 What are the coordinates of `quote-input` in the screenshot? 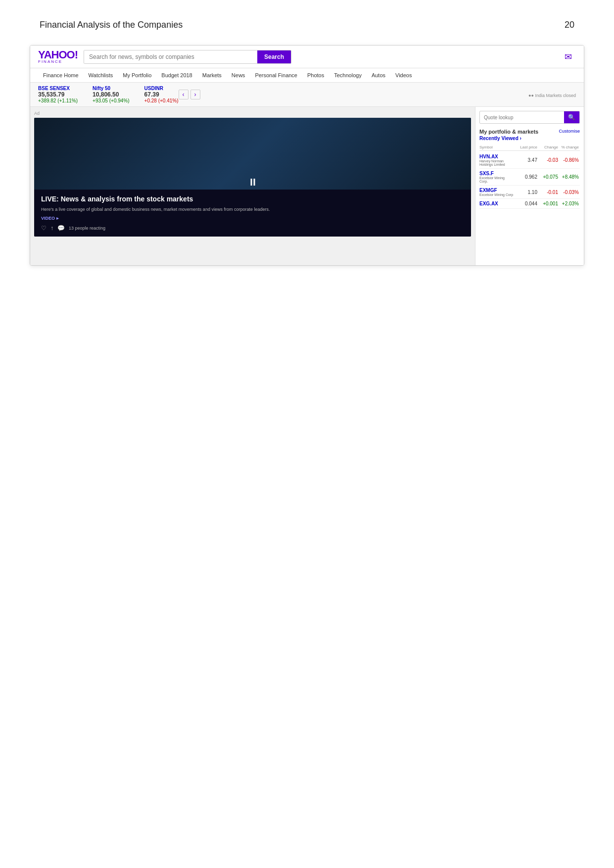 It's located at (522, 118).